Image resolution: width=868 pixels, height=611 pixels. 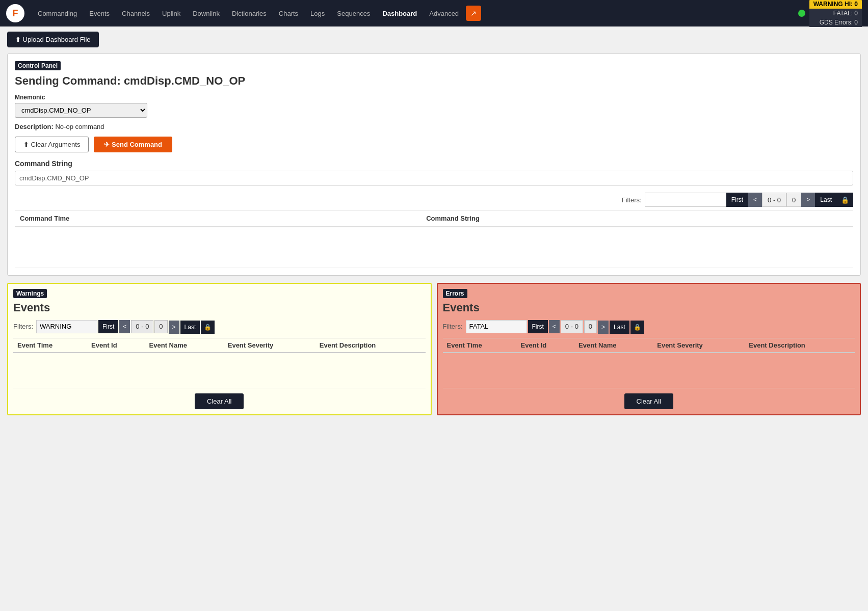 I want to click on command-table-header-row: Command Time Command String, so click(x=434, y=219).